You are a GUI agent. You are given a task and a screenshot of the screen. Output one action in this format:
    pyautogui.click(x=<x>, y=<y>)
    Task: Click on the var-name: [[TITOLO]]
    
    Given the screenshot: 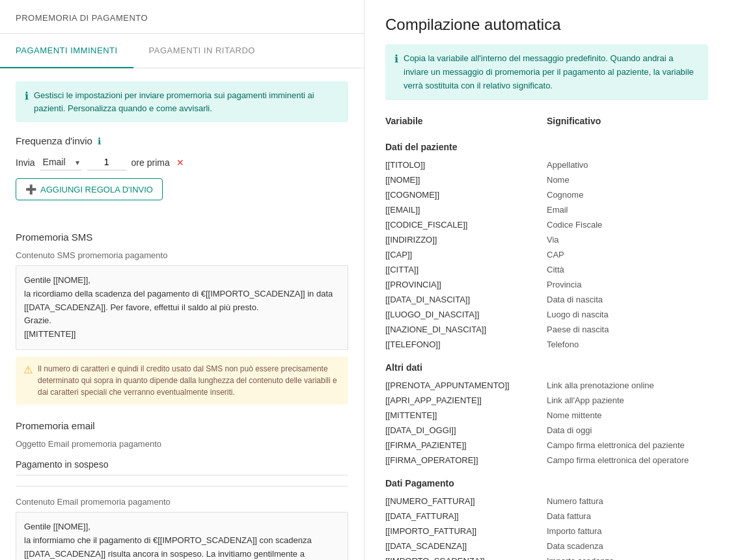 What is the action you would take?
    pyautogui.click(x=466, y=165)
    